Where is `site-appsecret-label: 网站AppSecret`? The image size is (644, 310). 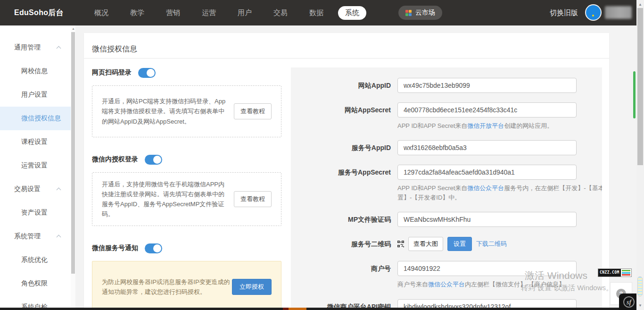
site-appsecret-label: 网站AppSecret is located at coordinates (341, 110).